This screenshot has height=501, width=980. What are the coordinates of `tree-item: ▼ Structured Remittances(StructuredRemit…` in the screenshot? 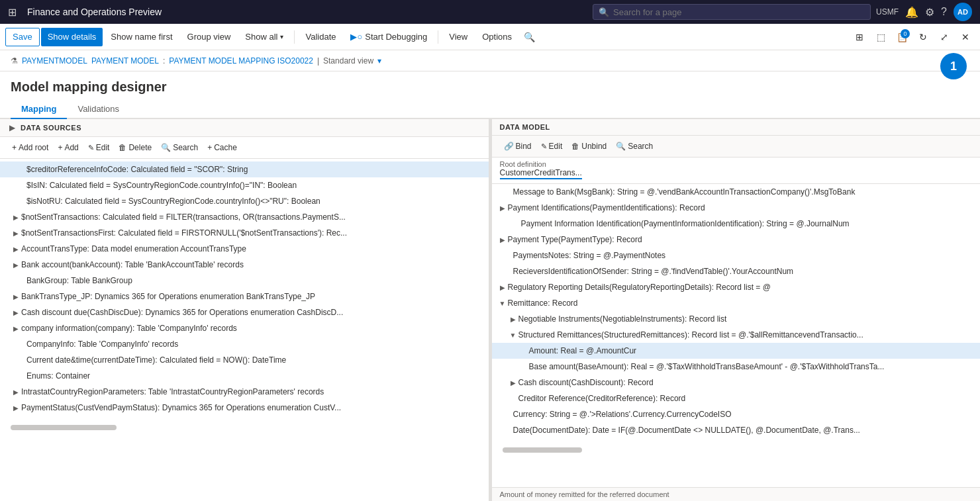 It's located at (736, 335).